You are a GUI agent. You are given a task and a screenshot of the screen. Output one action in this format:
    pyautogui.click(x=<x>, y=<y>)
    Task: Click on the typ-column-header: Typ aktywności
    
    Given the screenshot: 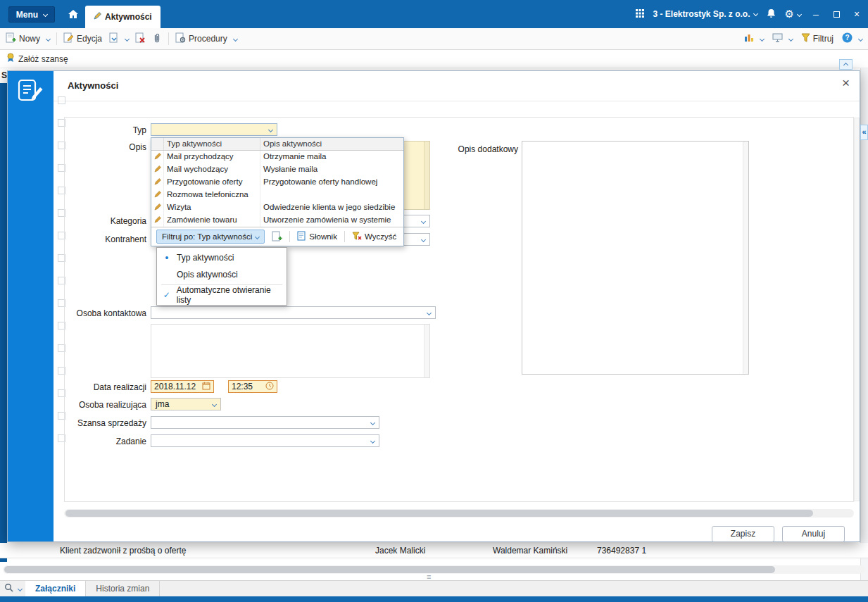 What is the action you would take?
    pyautogui.click(x=213, y=144)
    